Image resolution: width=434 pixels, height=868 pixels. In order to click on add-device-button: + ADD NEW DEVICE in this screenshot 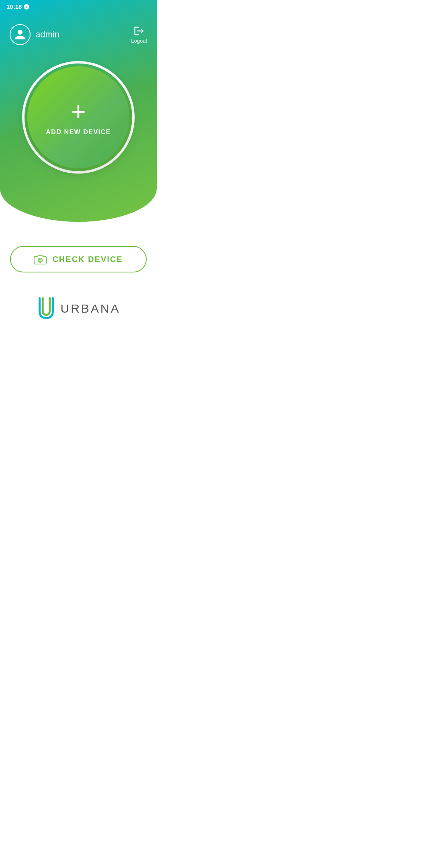, I will do `click(78, 117)`.